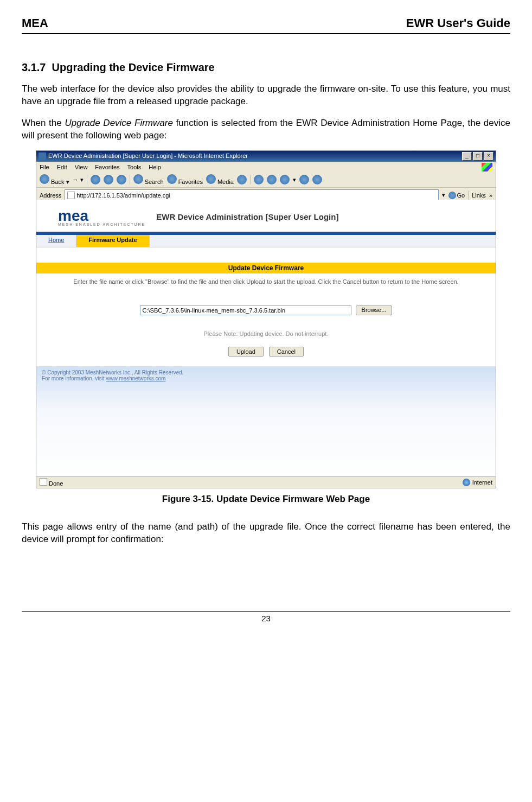 Image resolution: width=532 pixels, height=802 pixels. Describe the element at coordinates (266, 167) in the screenshot. I see `menu-bar: File Edit View Favorites Tools Help` at that location.